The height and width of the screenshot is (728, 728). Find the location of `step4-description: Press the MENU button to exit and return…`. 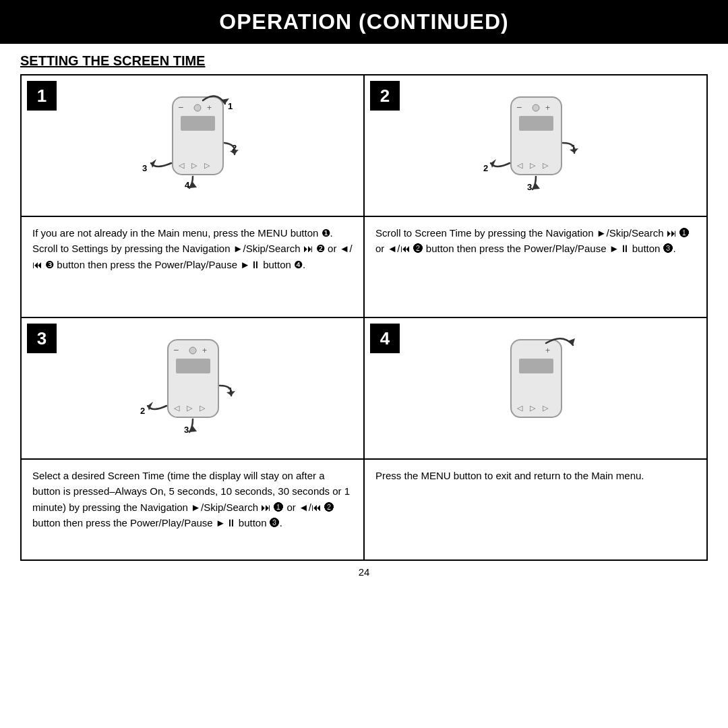

step4-description: Press the MENU button to exit and return… is located at coordinates (510, 476).